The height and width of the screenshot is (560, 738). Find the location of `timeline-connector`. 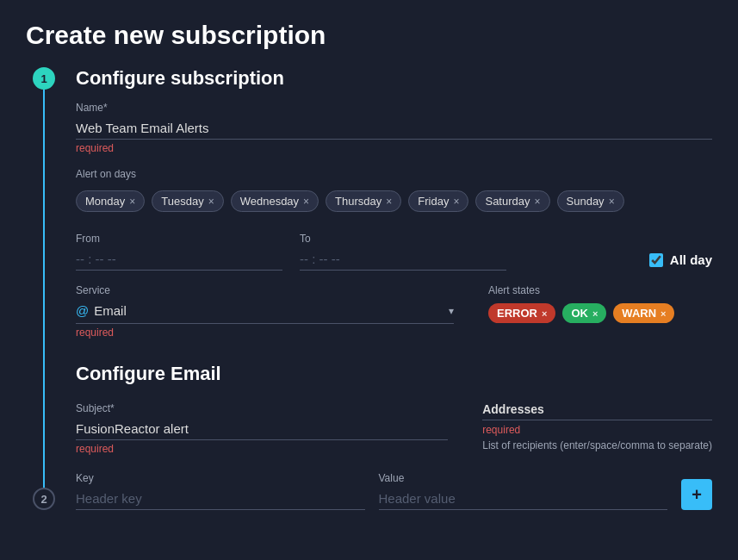

timeline-connector is located at coordinates (44, 289).